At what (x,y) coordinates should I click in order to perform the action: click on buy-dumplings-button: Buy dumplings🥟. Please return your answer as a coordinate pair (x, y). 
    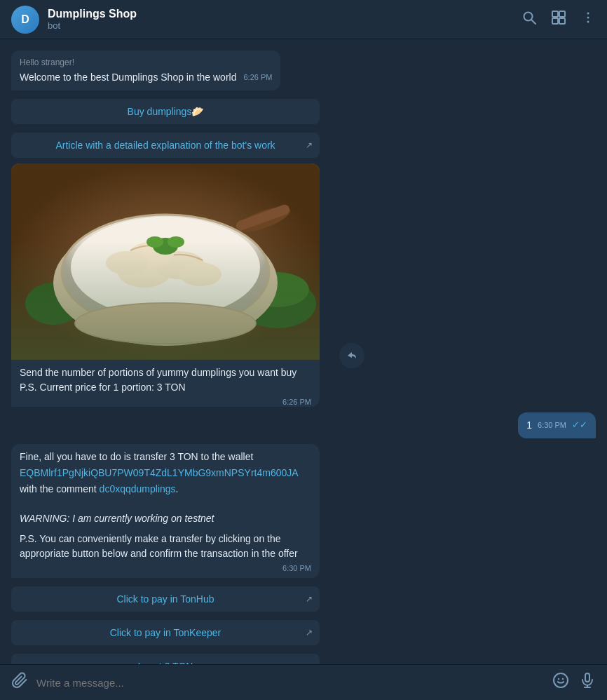
    Looking at the image, I should click on (165, 112).